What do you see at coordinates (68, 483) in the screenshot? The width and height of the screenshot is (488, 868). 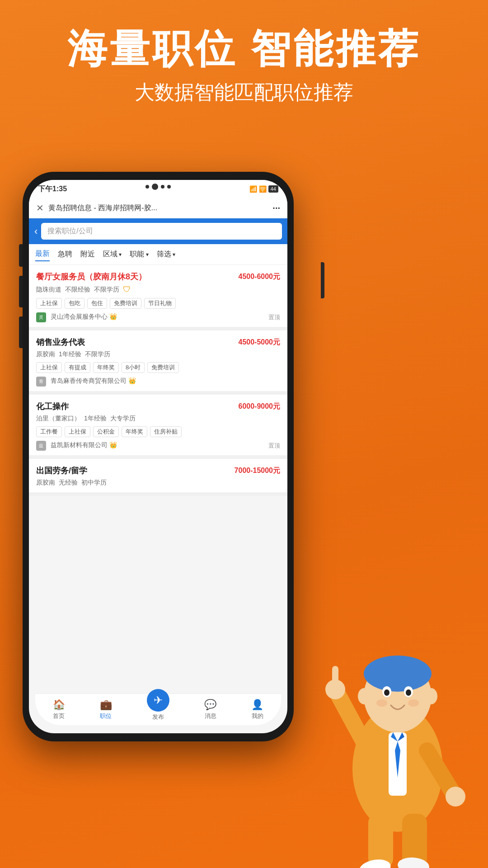 I see `job-exp-4: 无经验` at bounding box center [68, 483].